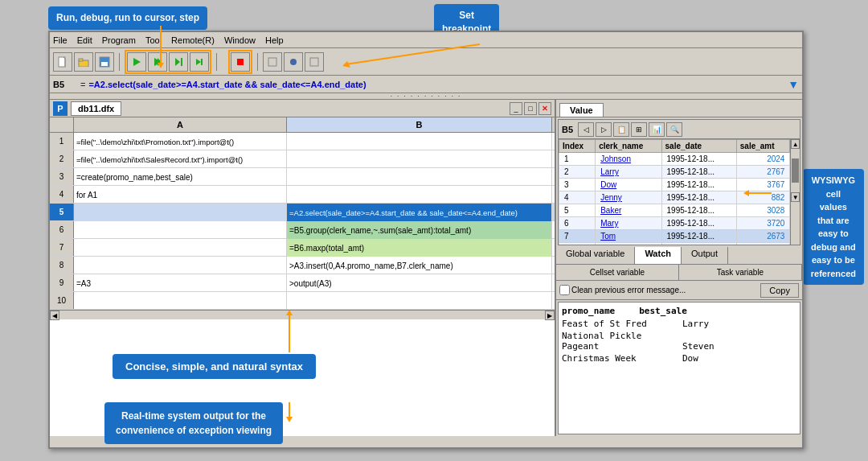  I want to click on annotation-wysiwyg-text: WYSIWYGcellvaluesthat areeasy todebug an…, so click(833, 227).